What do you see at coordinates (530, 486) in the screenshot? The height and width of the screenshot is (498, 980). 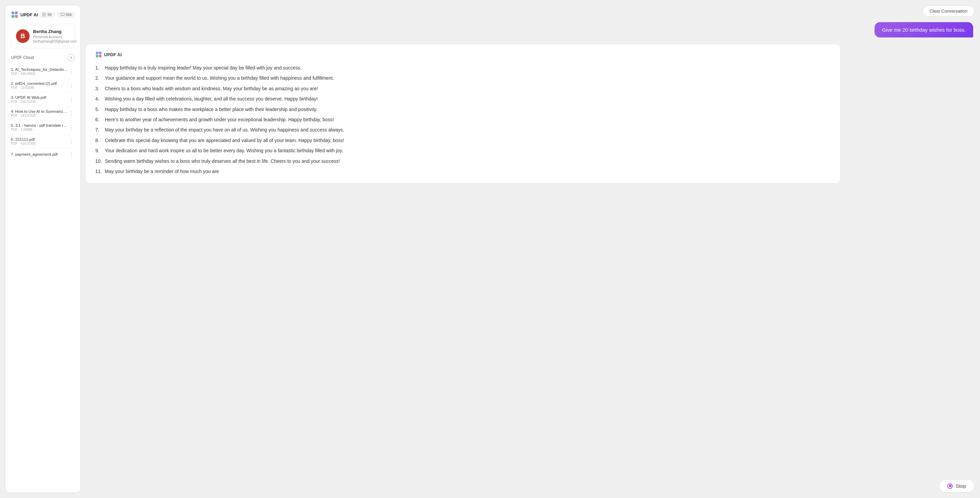 I see `stop-button-container: Stop` at bounding box center [530, 486].